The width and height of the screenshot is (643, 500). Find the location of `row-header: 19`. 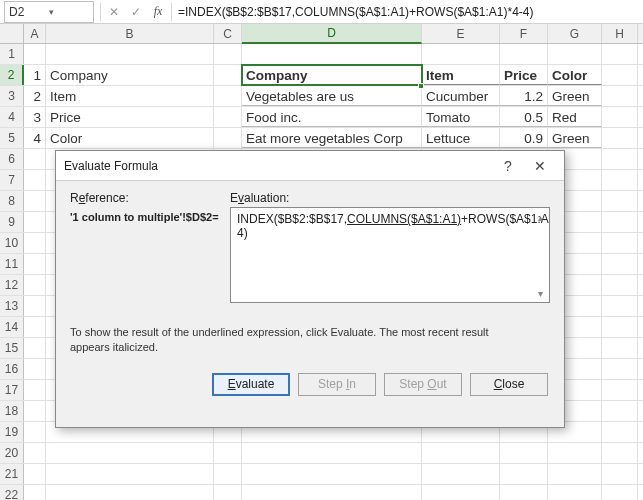

row-header: 19 is located at coordinates (12, 432).